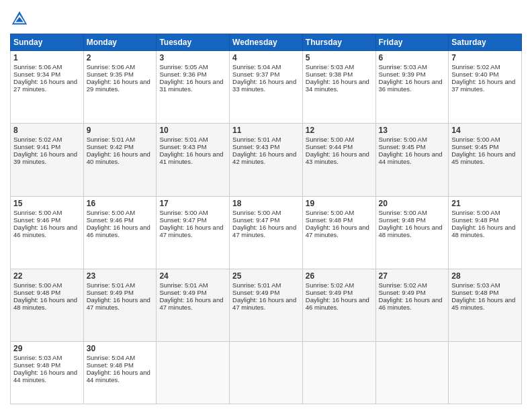  Describe the element at coordinates (485, 130) in the screenshot. I see `day-number: 14` at that location.